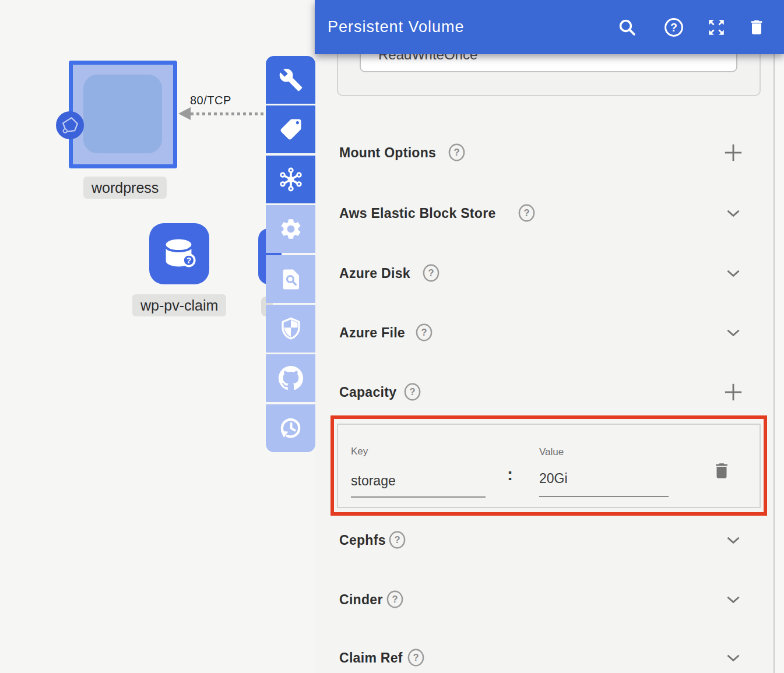 This screenshot has width=784, height=673. I want to click on toolbar-button-github, so click(290, 378).